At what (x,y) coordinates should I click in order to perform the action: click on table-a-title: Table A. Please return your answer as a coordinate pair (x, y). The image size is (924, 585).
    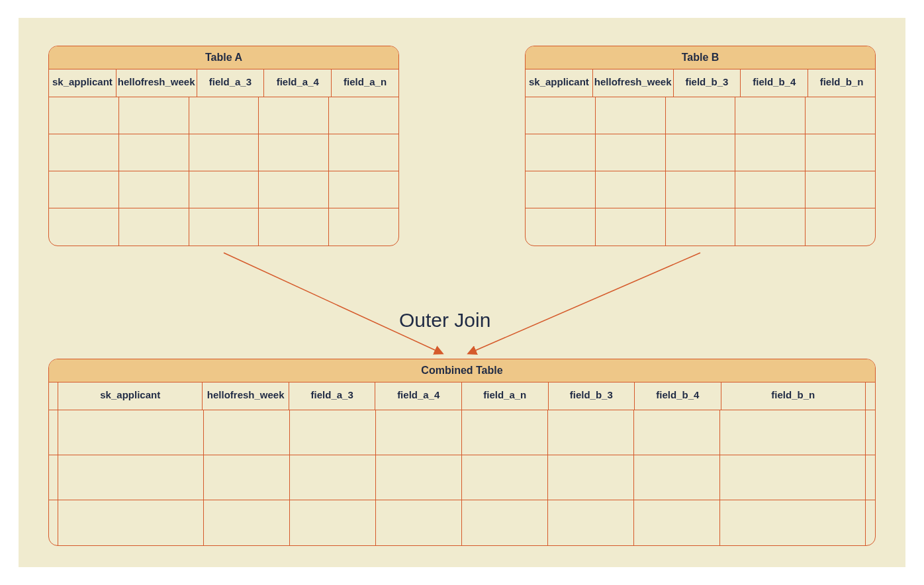
    Looking at the image, I should click on (224, 58).